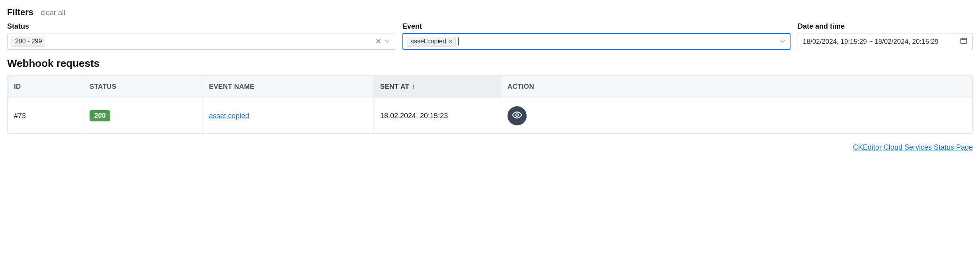 The image size is (980, 277). Describe the element at coordinates (143, 87) in the screenshot. I see `col-status: STATUS` at that location.